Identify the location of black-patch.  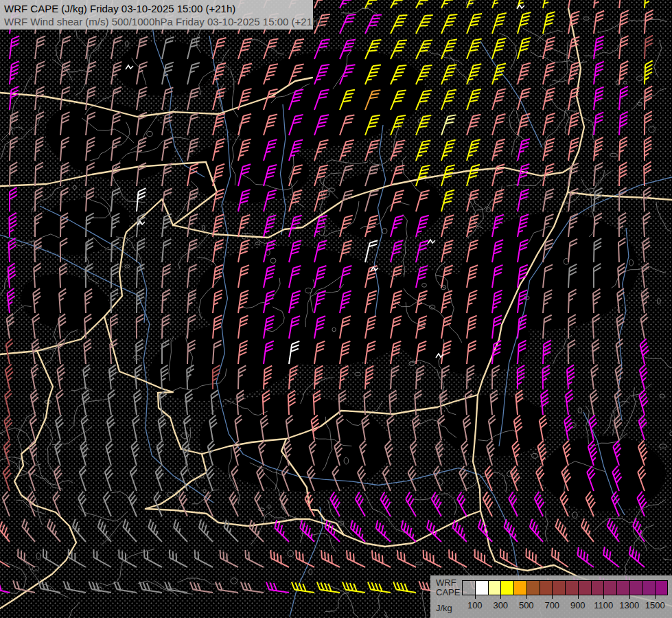
(82, 227).